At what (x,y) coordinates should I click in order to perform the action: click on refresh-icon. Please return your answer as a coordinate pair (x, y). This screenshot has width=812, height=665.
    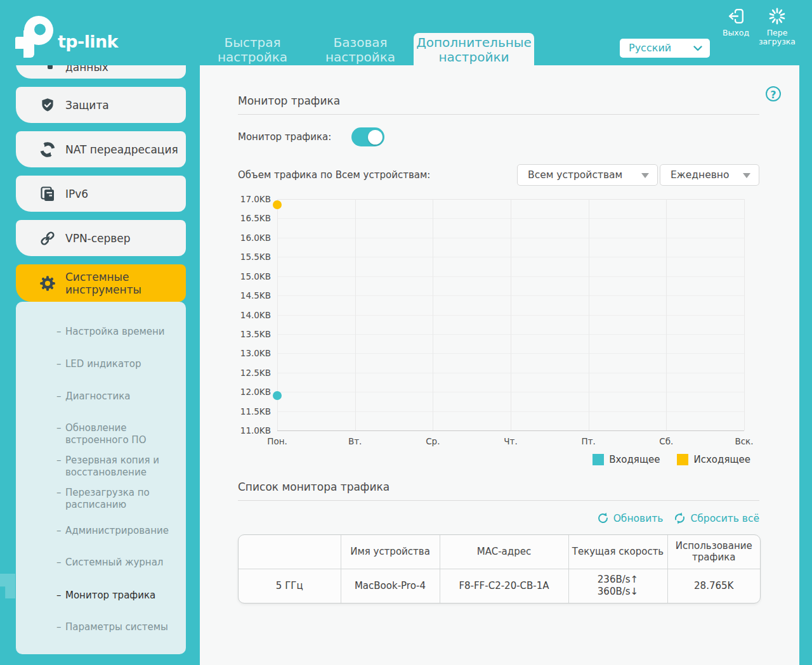
    Looking at the image, I should click on (603, 519).